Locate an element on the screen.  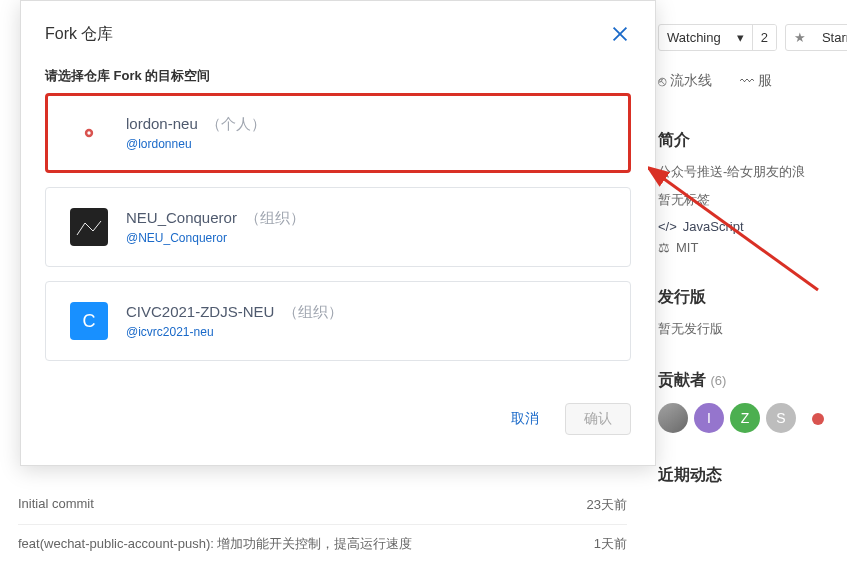
option-name: CIVC2021-ZDJS-NEU is located at coordinates (200, 312).